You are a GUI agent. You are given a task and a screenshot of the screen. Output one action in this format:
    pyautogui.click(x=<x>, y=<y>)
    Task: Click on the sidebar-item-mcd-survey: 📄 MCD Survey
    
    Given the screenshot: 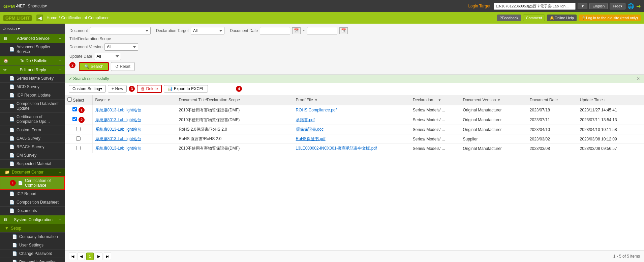 What is the action you would take?
    pyautogui.click(x=32, y=87)
    